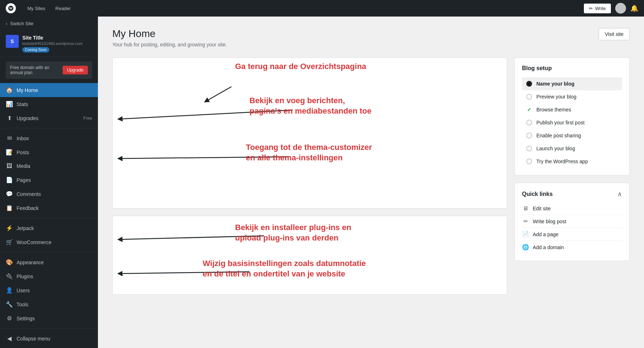  What do you see at coordinates (572, 123) in the screenshot?
I see `setup-item-publish: Publish your first post` at bounding box center [572, 123].